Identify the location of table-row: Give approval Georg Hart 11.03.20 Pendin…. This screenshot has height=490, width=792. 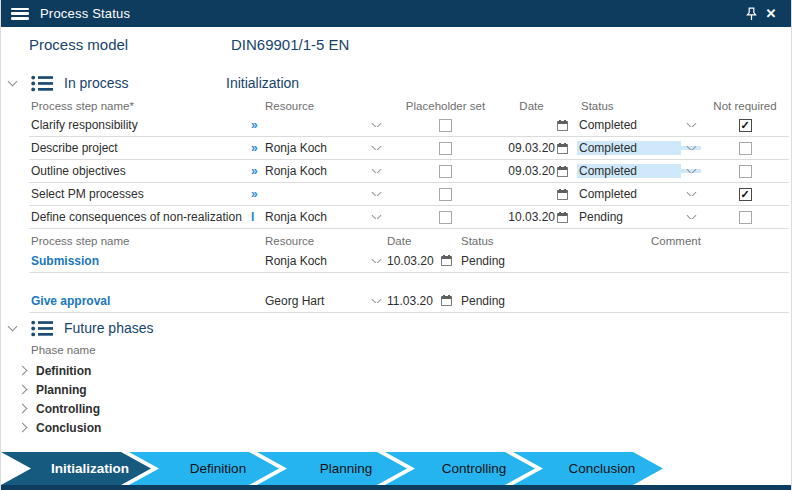
(409, 301).